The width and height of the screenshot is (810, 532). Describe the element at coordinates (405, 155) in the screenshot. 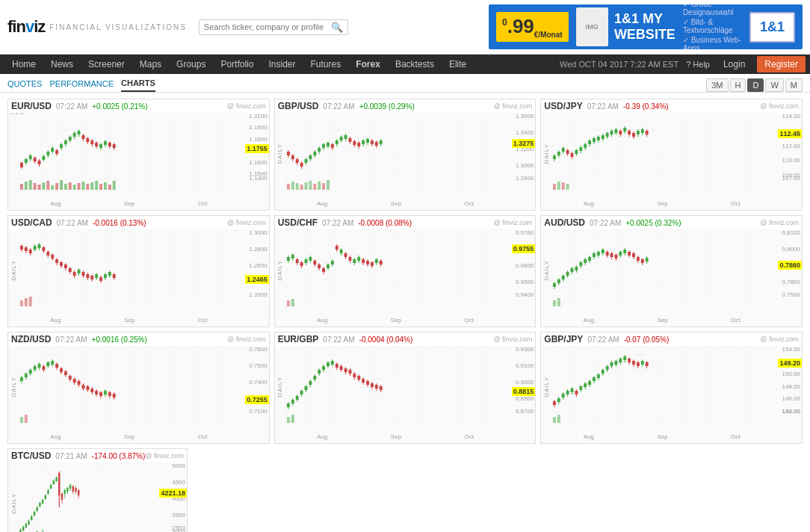

I see `chart-gbpusd: GBP/USD 07:22 AM +0.0039 (0.29%) @ finvi…` at that location.